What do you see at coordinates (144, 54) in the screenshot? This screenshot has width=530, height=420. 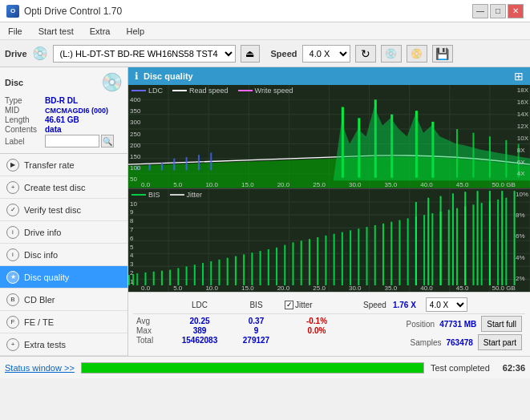 I see `drive-select: (L:) HL-DT-ST BD-RE WH16NS58 TST4` at bounding box center [144, 54].